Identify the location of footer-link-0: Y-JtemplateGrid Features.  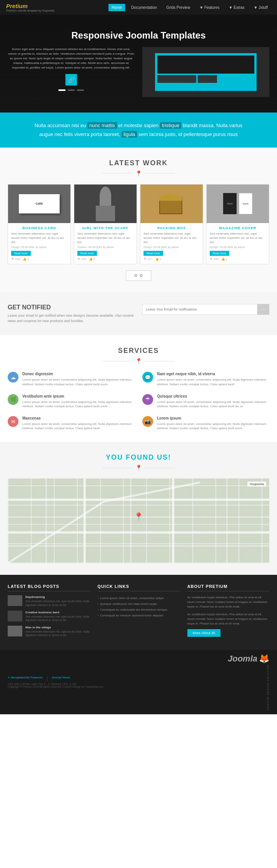
(25, 678).